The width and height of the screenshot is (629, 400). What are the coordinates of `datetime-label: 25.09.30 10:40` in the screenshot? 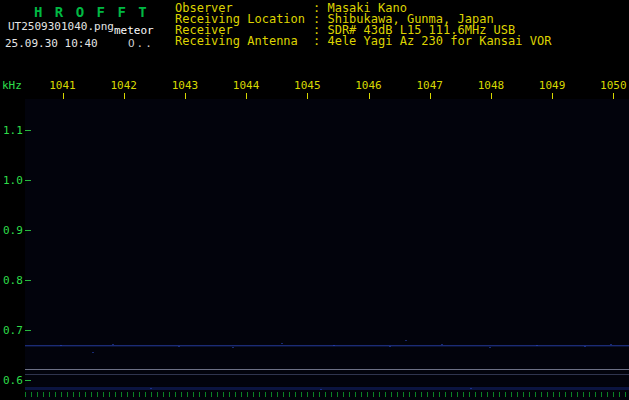 It's located at (52, 44).